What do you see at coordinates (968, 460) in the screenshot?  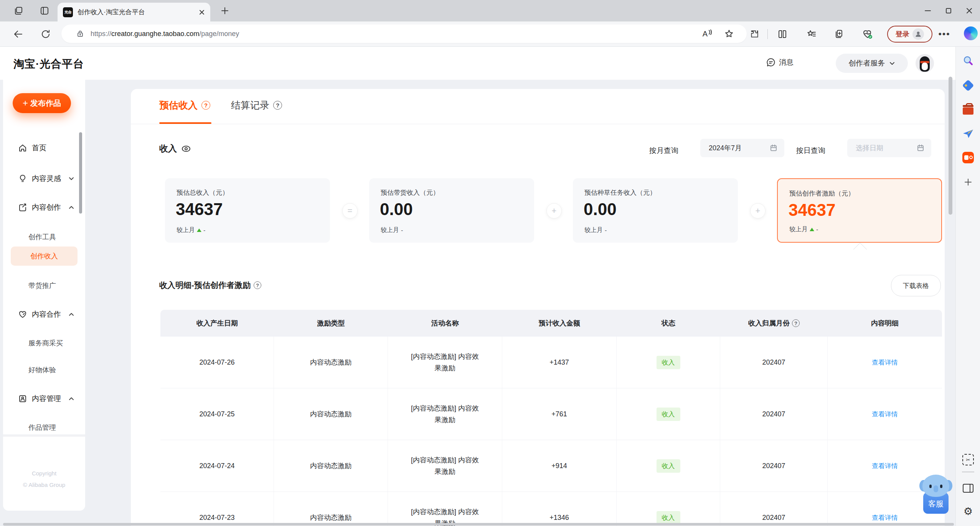 I see `screenshot-icon: ✂` at bounding box center [968, 460].